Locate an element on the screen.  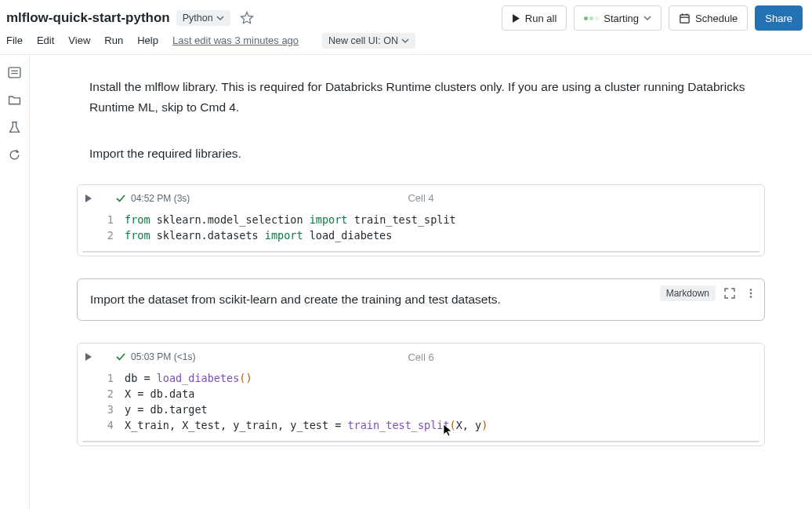
favorite-button is located at coordinates (247, 18).